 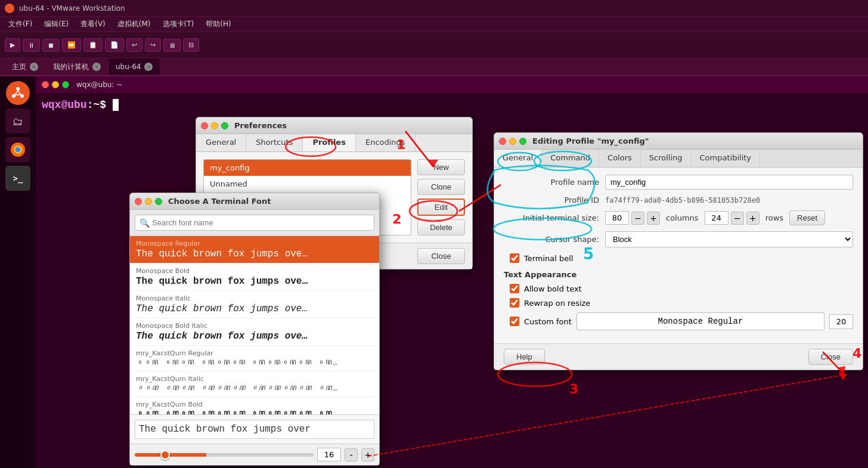 I want to click on terminal-min-dot, so click(x=55, y=85).